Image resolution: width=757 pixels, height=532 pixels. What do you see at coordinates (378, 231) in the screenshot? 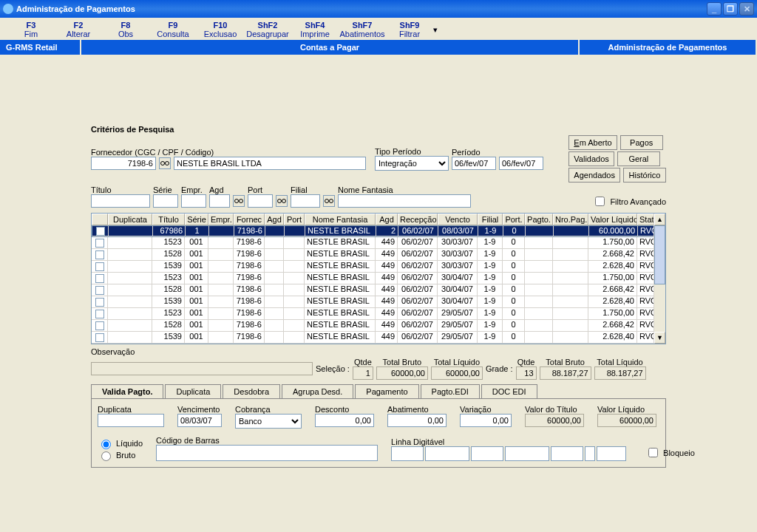
I see `table-row: ✓6798617198-6NESTLE BRASIL206/02/0708/03…` at bounding box center [378, 231].